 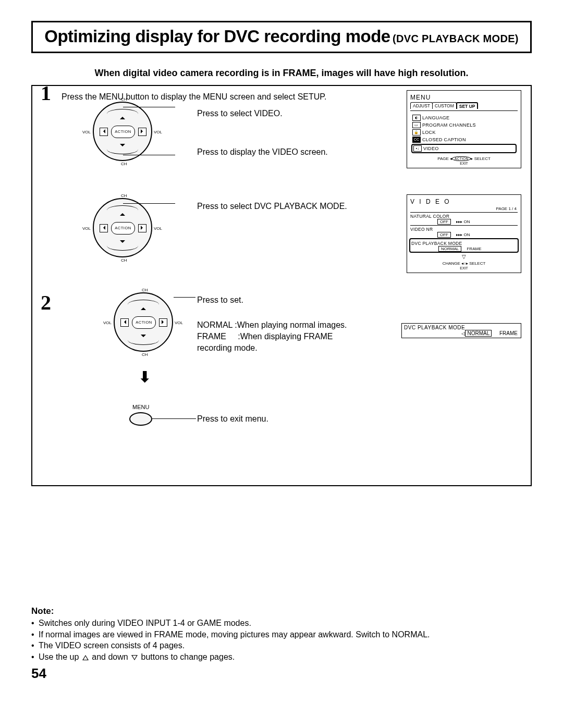 What do you see at coordinates (60, 657) in the screenshot?
I see `note-4a: Use the up` at bounding box center [60, 657].